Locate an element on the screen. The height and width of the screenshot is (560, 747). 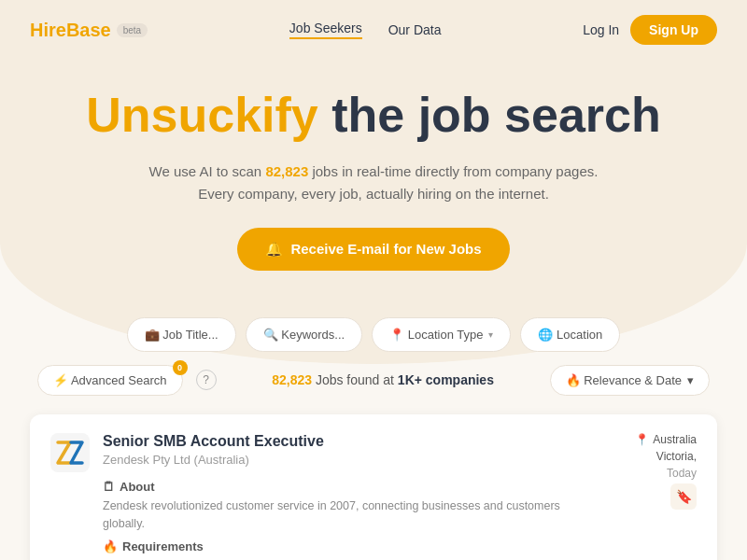
cta-button: 🔔 Receive E-mail for New Jobs is located at coordinates (374, 249).